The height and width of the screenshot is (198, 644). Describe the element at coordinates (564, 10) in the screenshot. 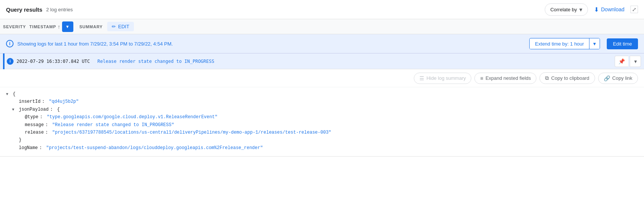

I see `correlate-by-label: Correlate by` at that location.